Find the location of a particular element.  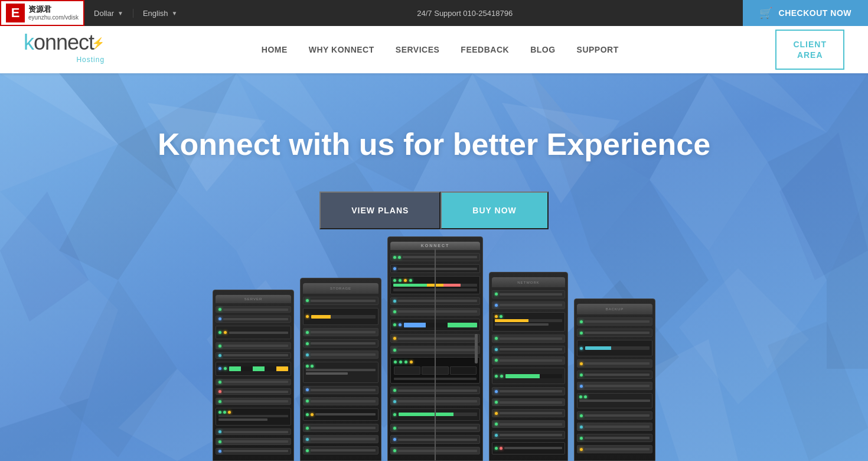

buy-now-button: BUY NOW is located at coordinates (494, 210).